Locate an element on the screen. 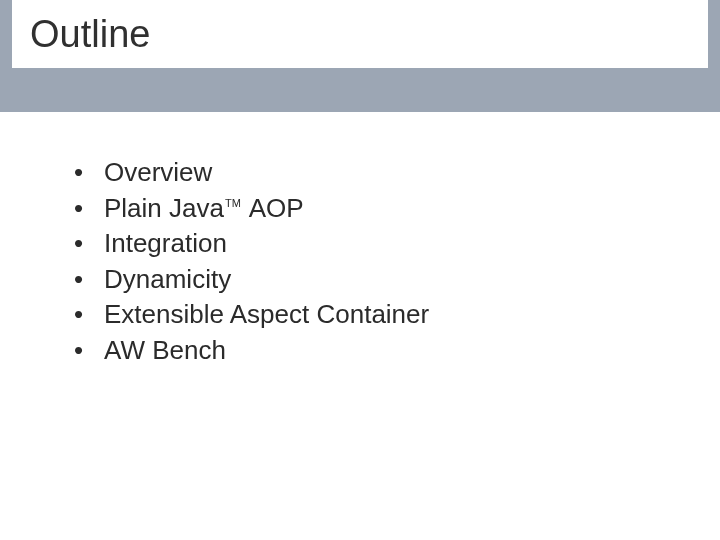 The image size is (720, 540). list-item: Dynamicity is located at coordinates (252, 280).